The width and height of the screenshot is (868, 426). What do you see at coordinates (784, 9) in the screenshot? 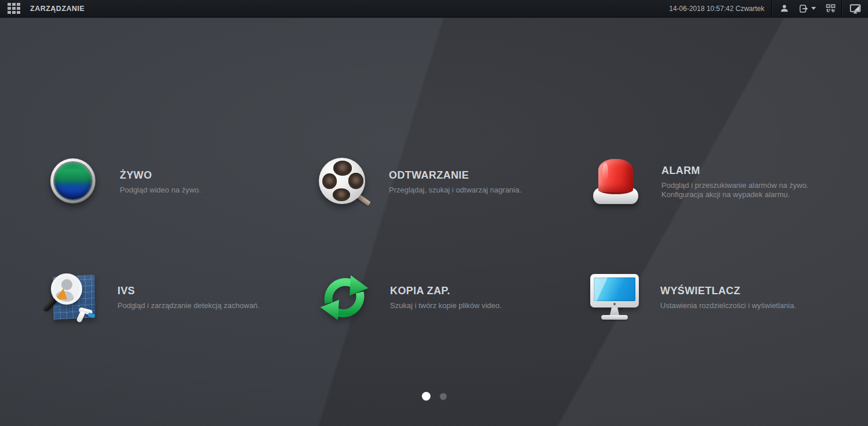
I see `user-button` at bounding box center [784, 9].